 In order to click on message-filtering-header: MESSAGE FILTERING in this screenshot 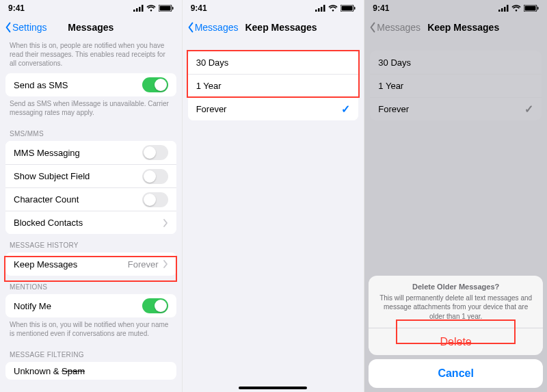, I will do `click(91, 353)`.